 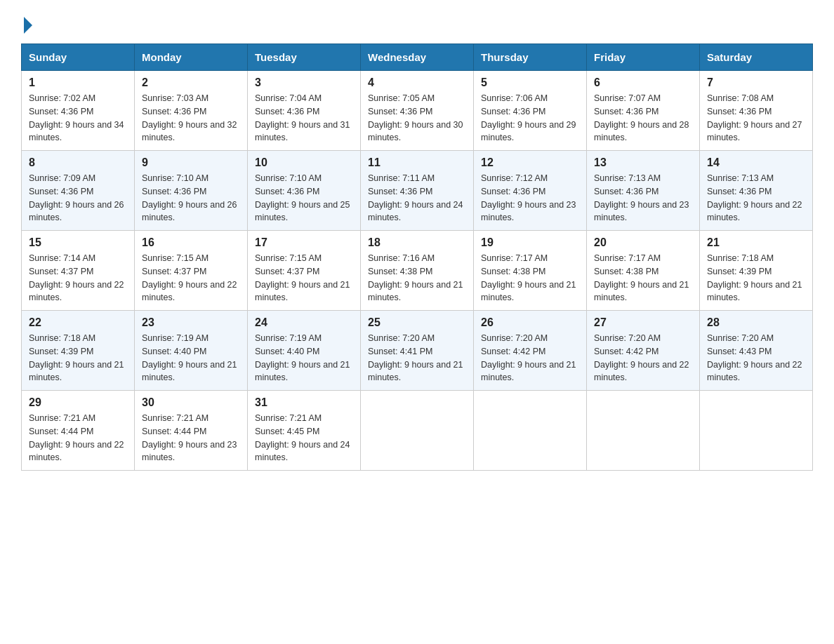 What do you see at coordinates (305, 431) in the screenshot?
I see `calendar-cell: 31Sunrise: 7:21 AMSunset: 4:45 PMDayligh…` at bounding box center [305, 431].